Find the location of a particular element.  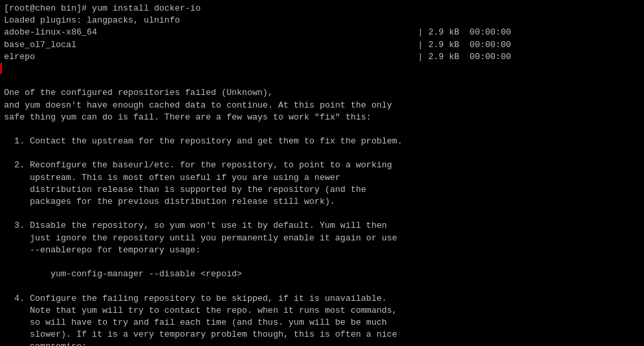

terminal-line-19: just ignore the repository until you per… is located at coordinates (322, 238).